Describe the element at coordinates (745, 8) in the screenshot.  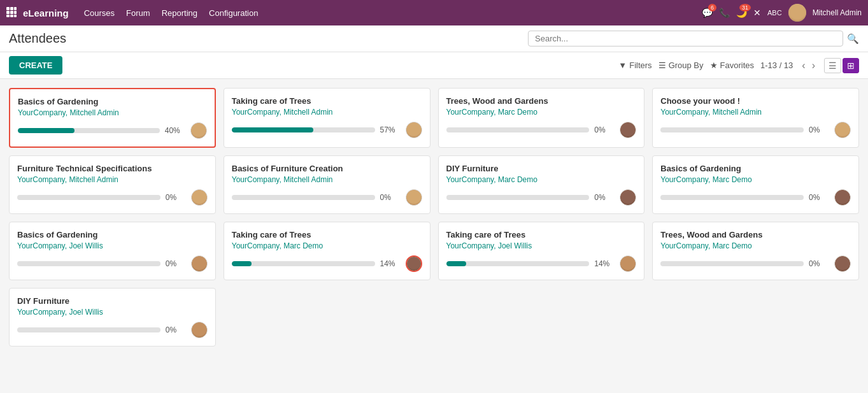
I see `moon-badge: 31` at that location.